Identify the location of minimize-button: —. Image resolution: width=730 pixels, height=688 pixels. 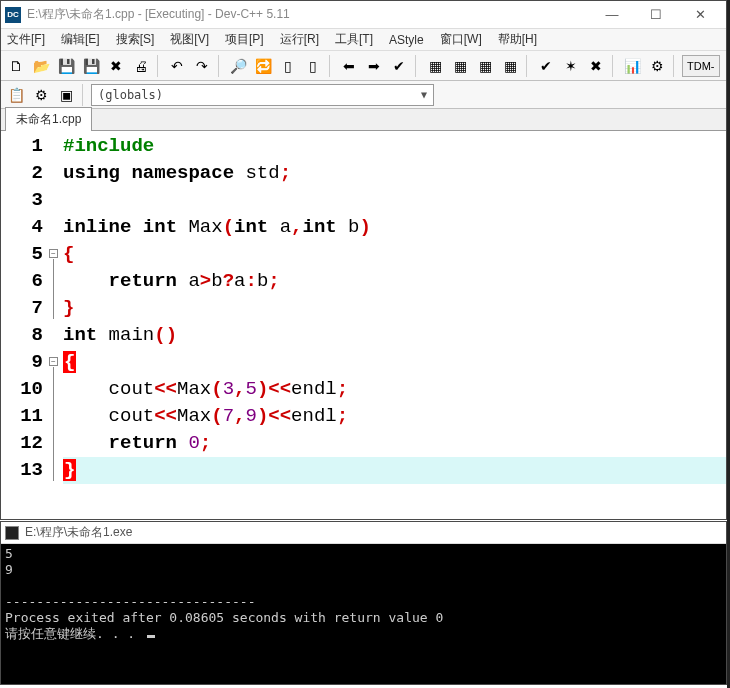
(612, 15).